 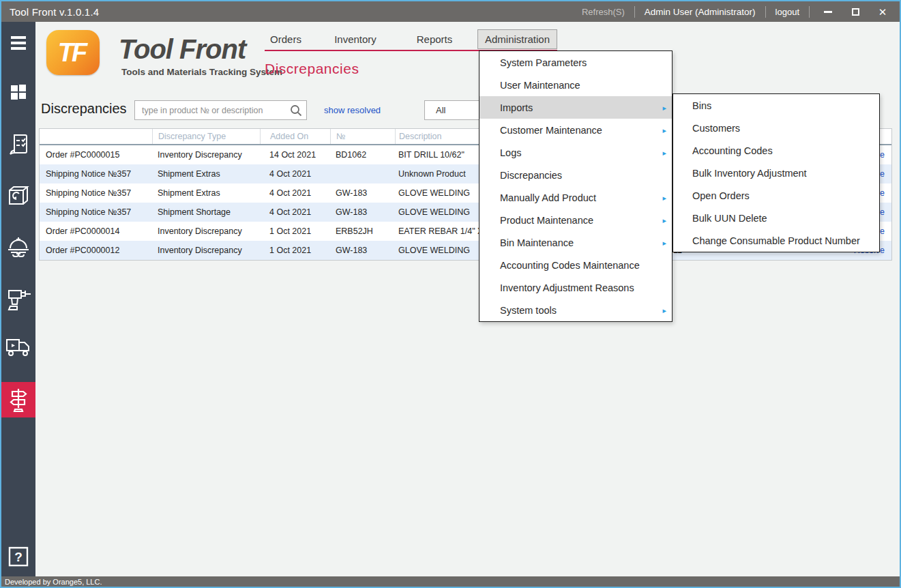 What do you see at coordinates (776, 195) in the screenshot?
I see `submenu-item-open-orders: Open Orders` at bounding box center [776, 195].